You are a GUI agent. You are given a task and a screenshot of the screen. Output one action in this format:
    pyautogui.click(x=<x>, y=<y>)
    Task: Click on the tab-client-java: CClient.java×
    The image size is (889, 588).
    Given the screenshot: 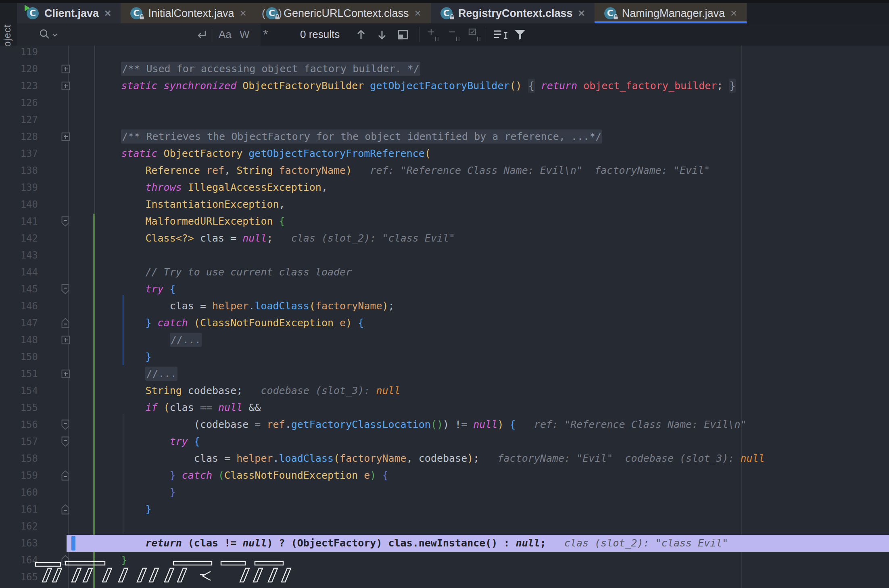 What is the action you would take?
    pyautogui.click(x=69, y=13)
    